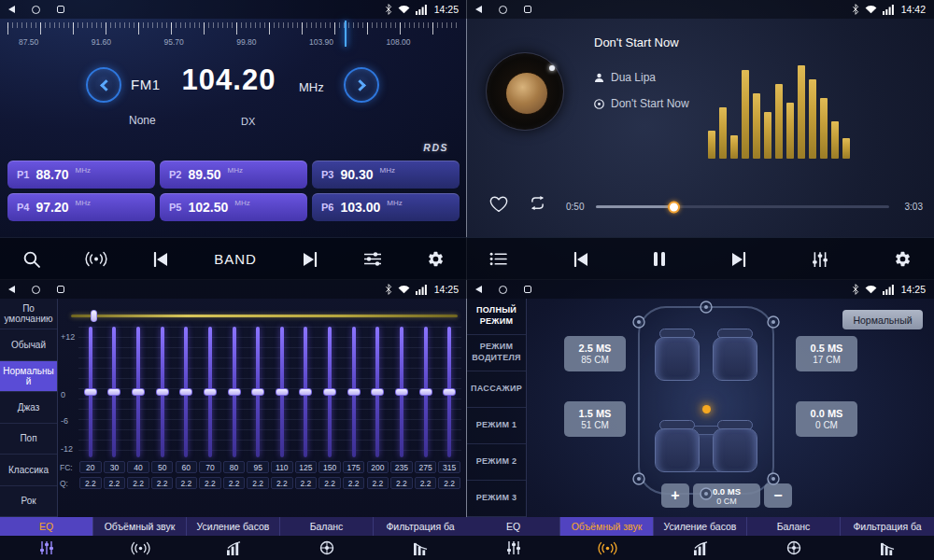 This screenshot has height=560, width=934. Describe the element at coordinates (700, 539) in the screenshot. I see `tab-bass-boost: Усиление басов` at that location.